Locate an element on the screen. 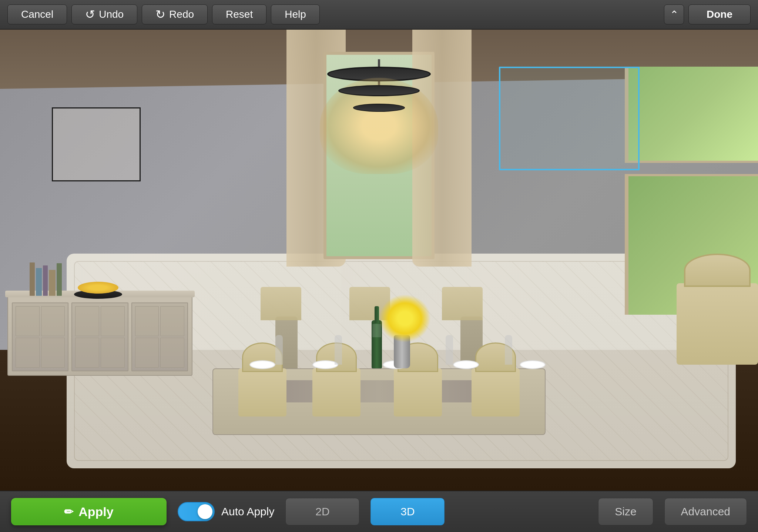 The width and height of the screenshot is (758, 532). chandelier-bottom-ring is located at coordinates (379, 108).